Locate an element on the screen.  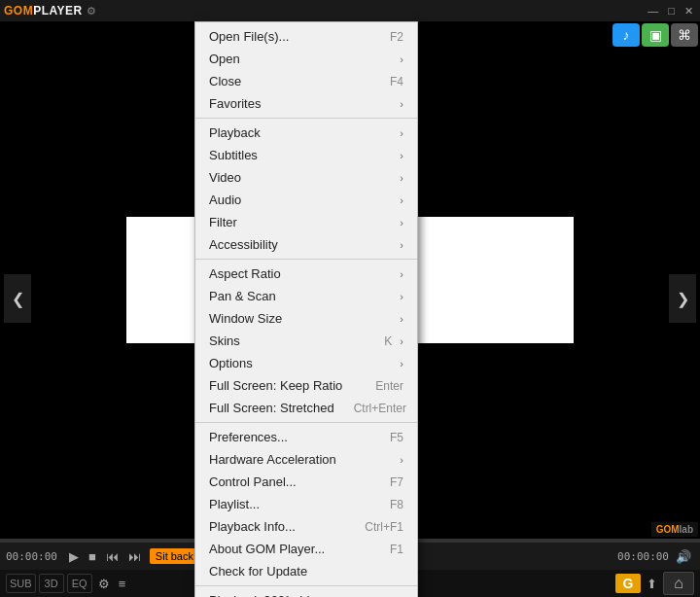
next-media-button: ❯ is located at coordinates (682, 298).